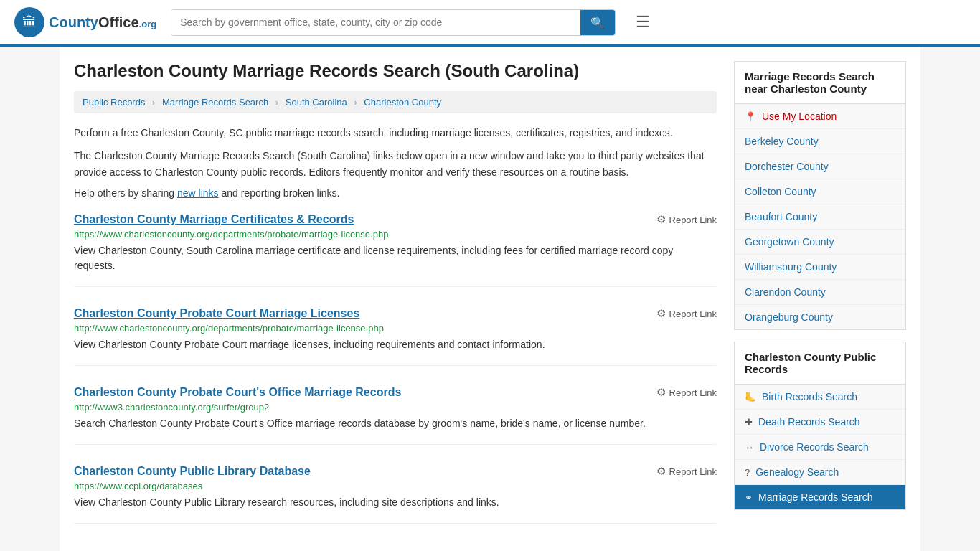  Describe the element at coordinates (820, 142) in the screenshot. I see `sidebar-item-berkeley: Berkeley County` at that location.